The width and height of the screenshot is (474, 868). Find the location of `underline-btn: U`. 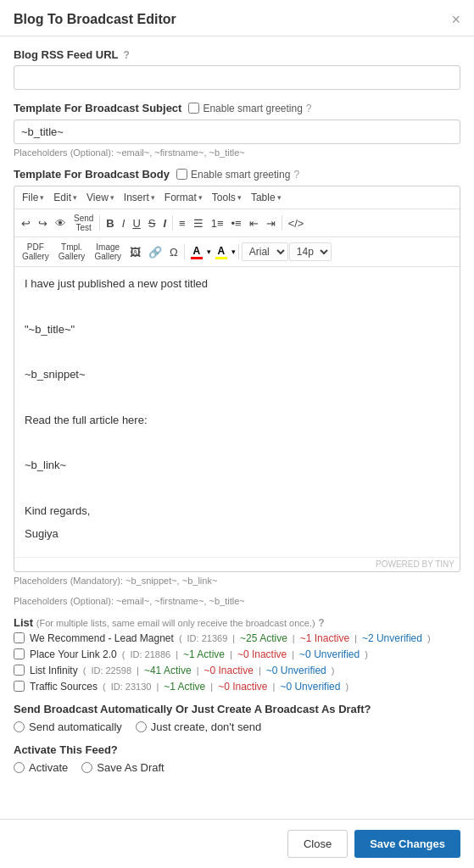

underline-btn: U is located at coordinates (136, 224).